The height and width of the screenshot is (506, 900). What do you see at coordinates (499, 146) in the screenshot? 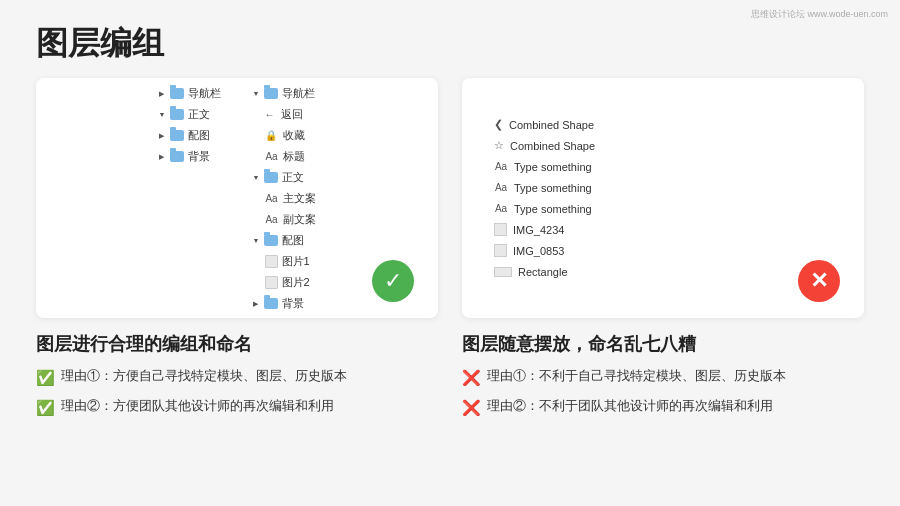
I see `star-icon: ☆` at bounding box center [499, 146].